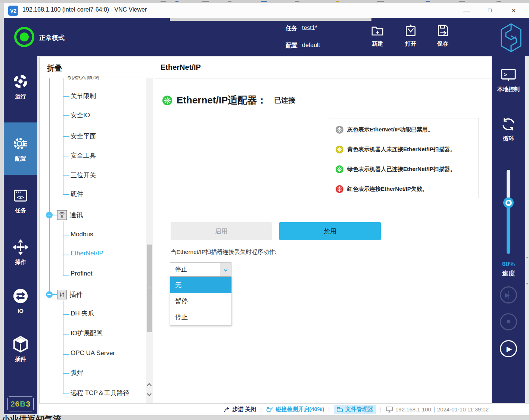  What do you see at coordinates (83, 97) in the screenshot?
I see `tree-item-joint-limits: 关节限制` at bounding box center [83, 97].